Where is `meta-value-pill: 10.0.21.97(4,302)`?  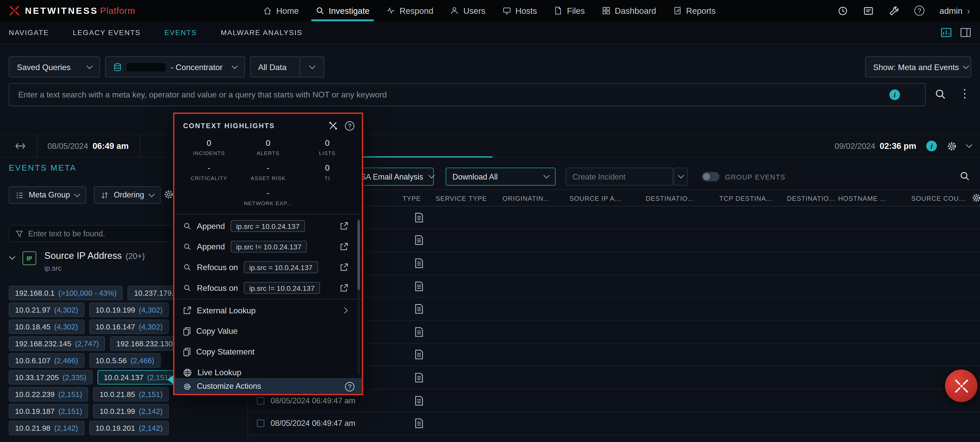 meta-value-pill: 10.0.21.97(4,302) is located at coordinates (46, 310).